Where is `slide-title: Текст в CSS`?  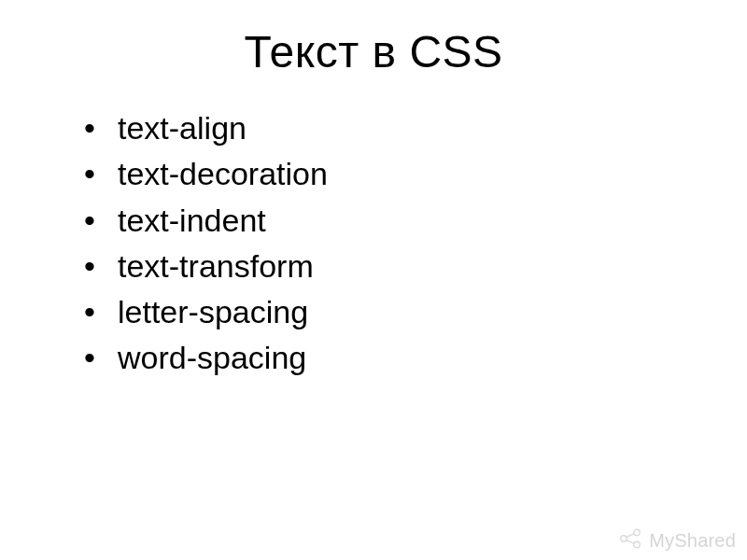 slide-title: Текст в CSS is located at coordinates (374, 52).